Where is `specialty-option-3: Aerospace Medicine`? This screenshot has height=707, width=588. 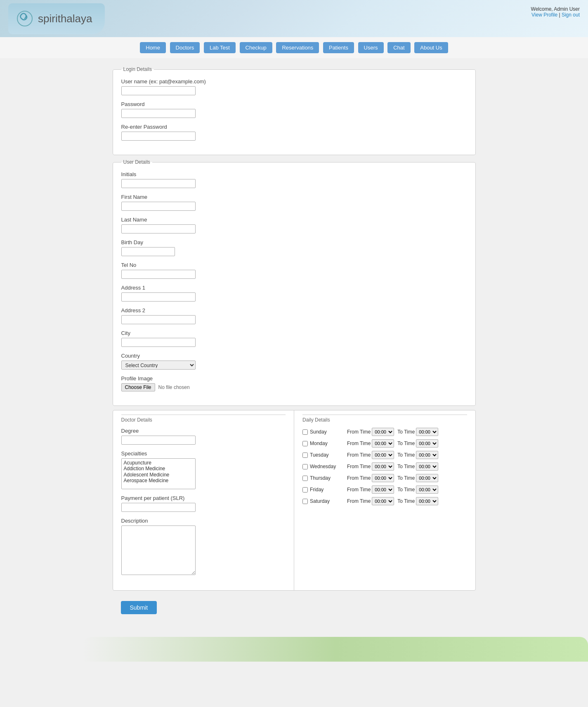 specialty-option-3: Aerospace Medicine is located at coordinates (158, 481).